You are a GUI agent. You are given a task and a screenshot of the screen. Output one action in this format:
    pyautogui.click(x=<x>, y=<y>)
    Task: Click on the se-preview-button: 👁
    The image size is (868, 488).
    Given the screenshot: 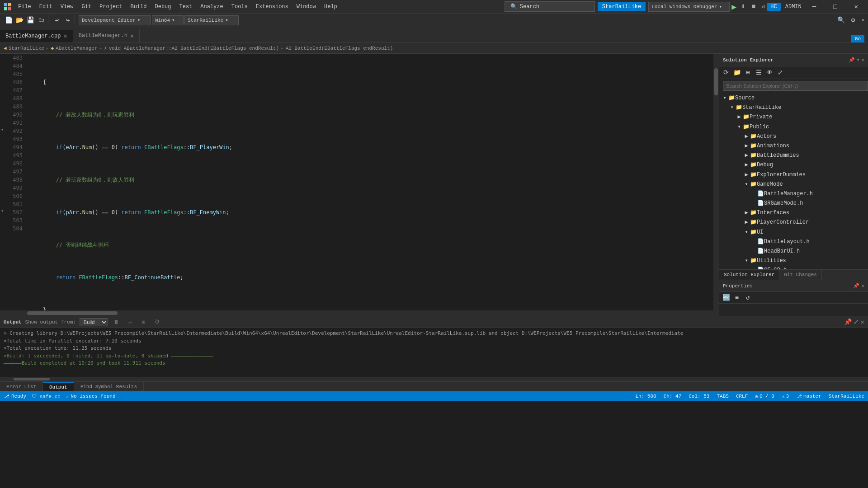 What is the action you would take?
    pyautogui.click(x=769, y=73)
    